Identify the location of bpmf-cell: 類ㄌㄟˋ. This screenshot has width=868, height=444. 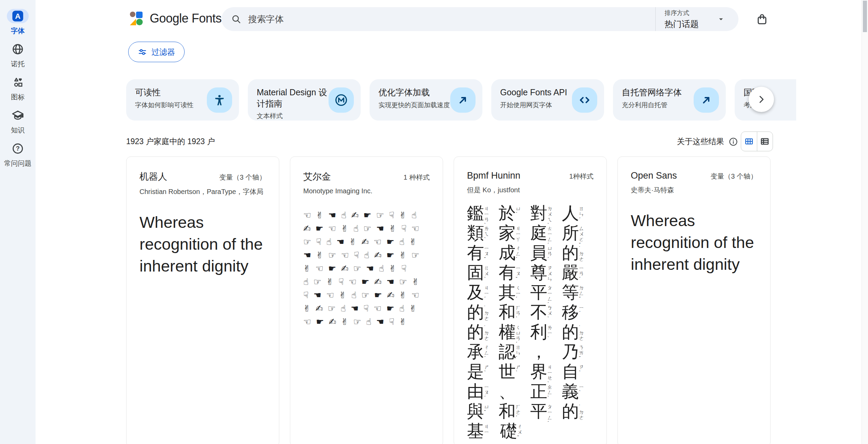
(483, 233).